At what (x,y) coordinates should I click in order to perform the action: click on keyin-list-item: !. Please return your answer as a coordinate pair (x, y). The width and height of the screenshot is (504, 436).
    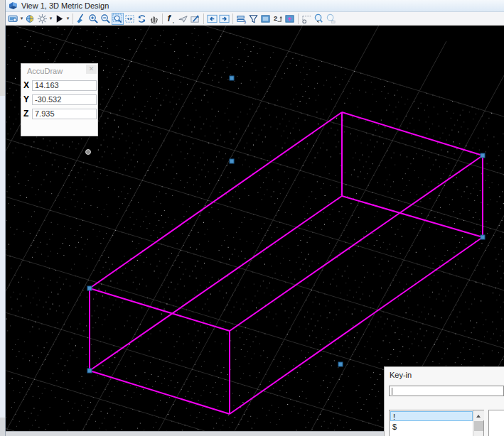
    Looking at the image, I should click on (431, 416).